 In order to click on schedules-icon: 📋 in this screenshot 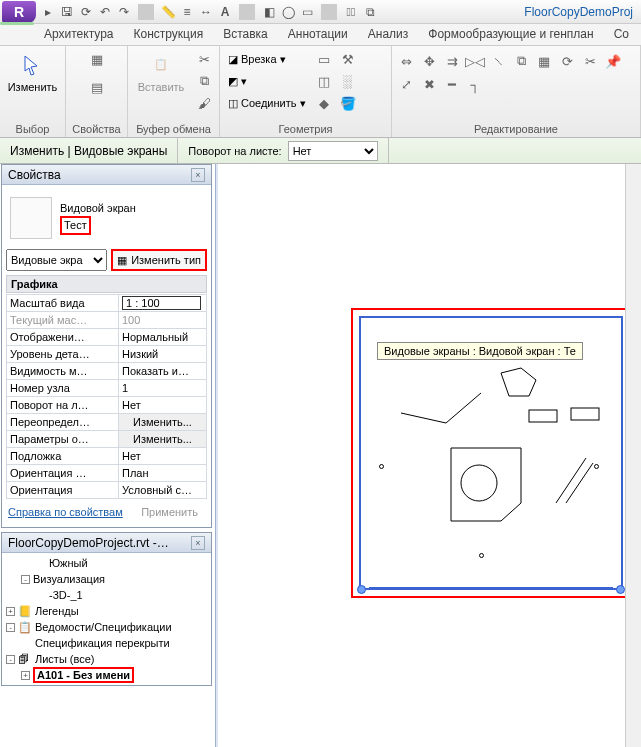, I will do `click(25, 627)`.